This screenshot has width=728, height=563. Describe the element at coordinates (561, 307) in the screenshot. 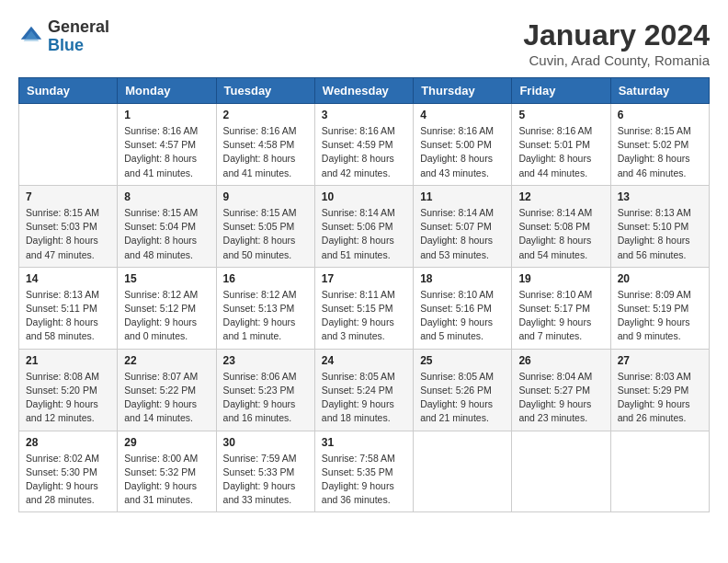

I see `day-cell: 19Sunrise: 8:10 AMSunset: 5:17 PMDayligh…` at that location.